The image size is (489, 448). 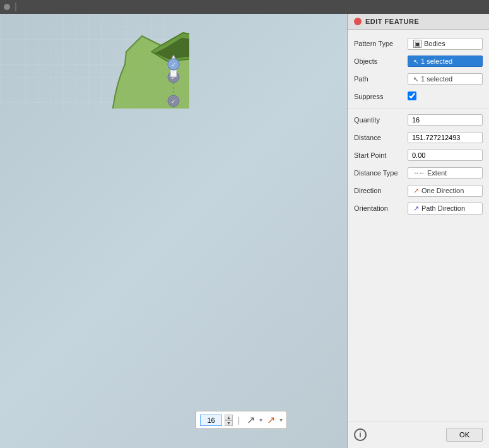 What do you see at coordinates (416, 191) in the screenshot?
I see `direction-icon: ↗` at bounding box center [416, 191].